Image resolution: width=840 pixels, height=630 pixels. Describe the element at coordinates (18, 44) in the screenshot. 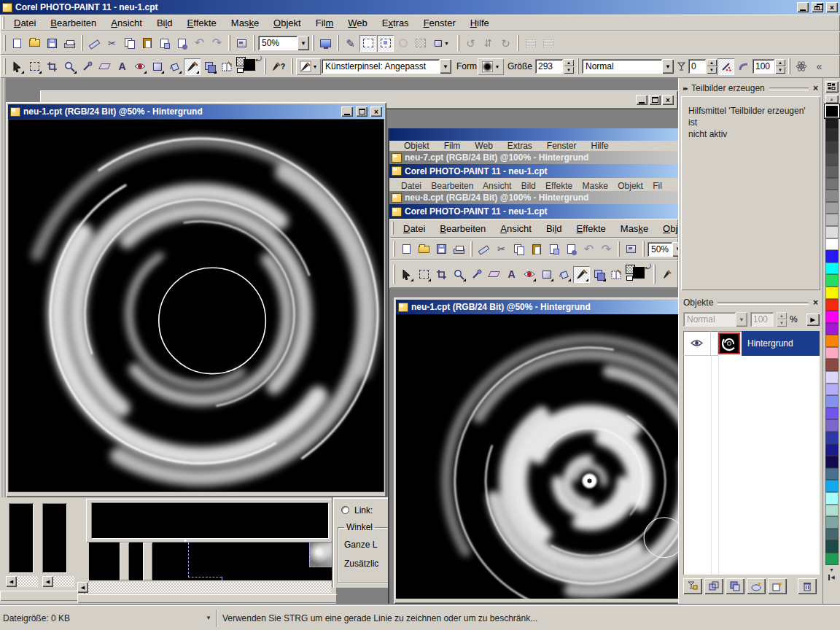

I see `new-document-button` at that location.